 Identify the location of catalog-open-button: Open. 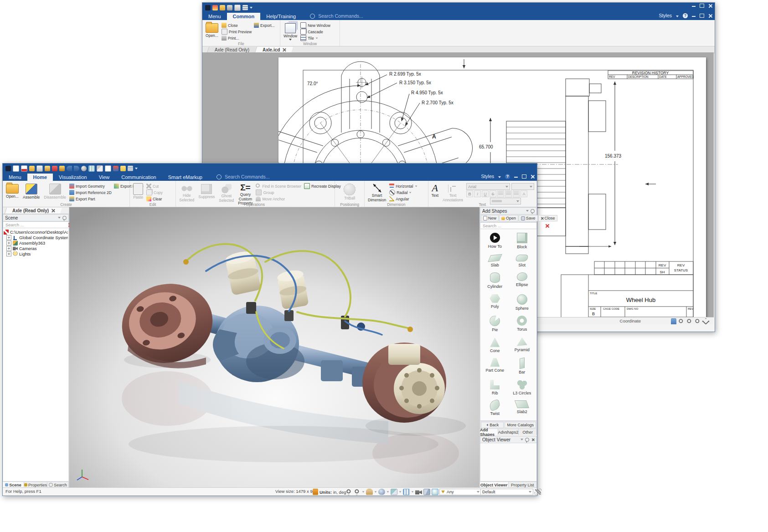
(509, 218).